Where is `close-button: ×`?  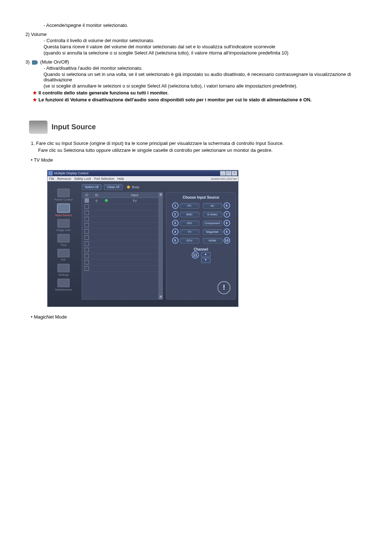 close-button: × is located at coordinates (234, 173).